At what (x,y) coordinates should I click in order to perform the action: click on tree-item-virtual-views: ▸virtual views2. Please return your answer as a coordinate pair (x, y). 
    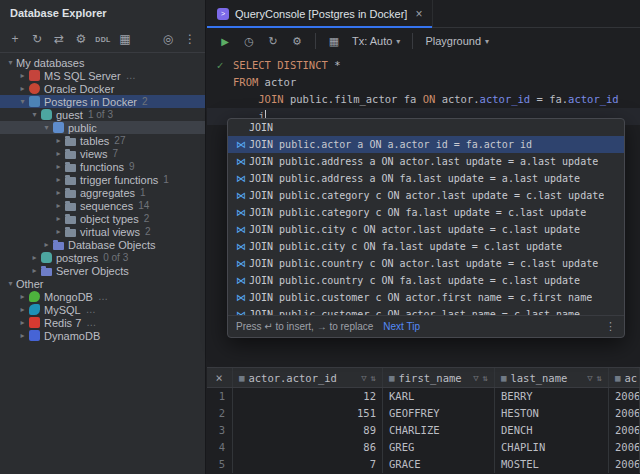
    Looking at the image, I should click on (102, 232).